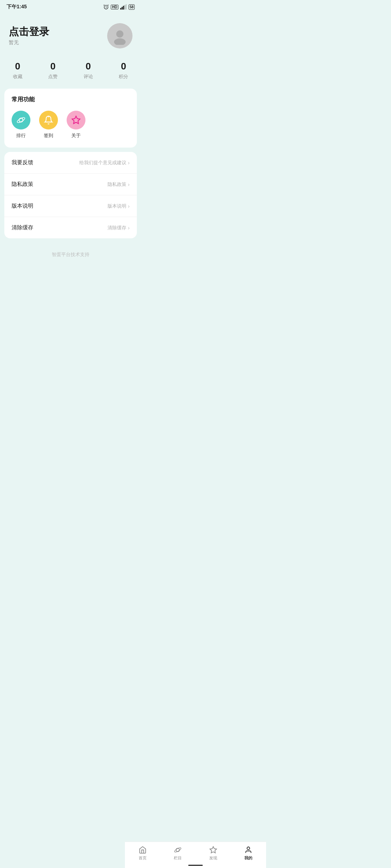  What do you see at coordinates (132, 7) in the screenshot?
I see `battery-level: 58` at bounding box center [132, 7].